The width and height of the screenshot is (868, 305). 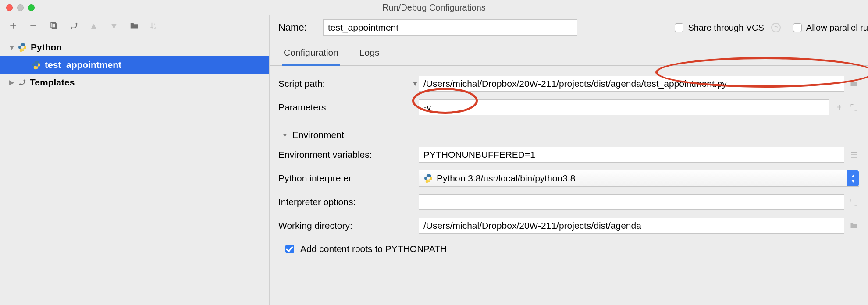 What do you see at coordinates (569, 178) in the screenshot?
I see `interpreter-row: Python interpreter: Python 3.8 /usr/loca…` at bounding box center [569, 178].